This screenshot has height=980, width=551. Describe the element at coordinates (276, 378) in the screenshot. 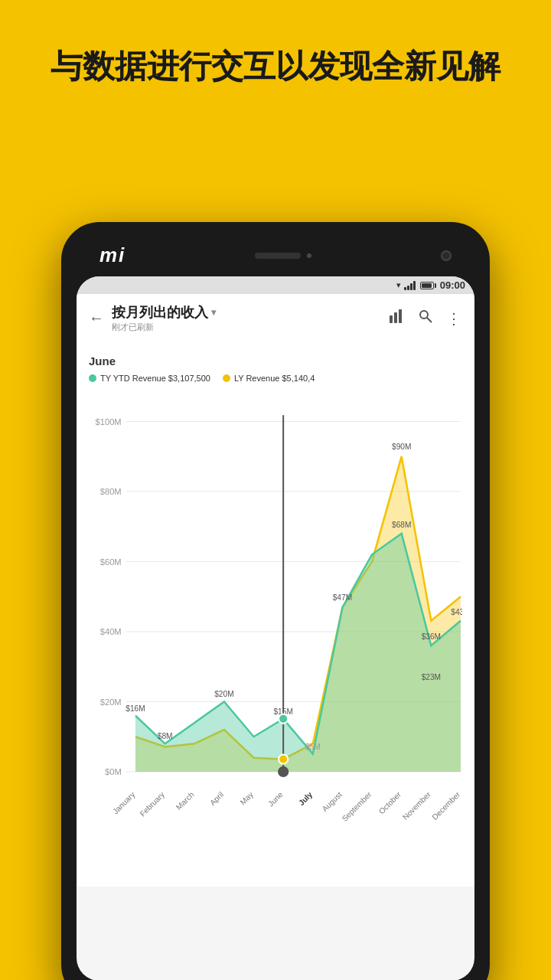

I see `chart-legend: TY YTD Revenue $3,107,500 LY Revenue $5,…` at that location.